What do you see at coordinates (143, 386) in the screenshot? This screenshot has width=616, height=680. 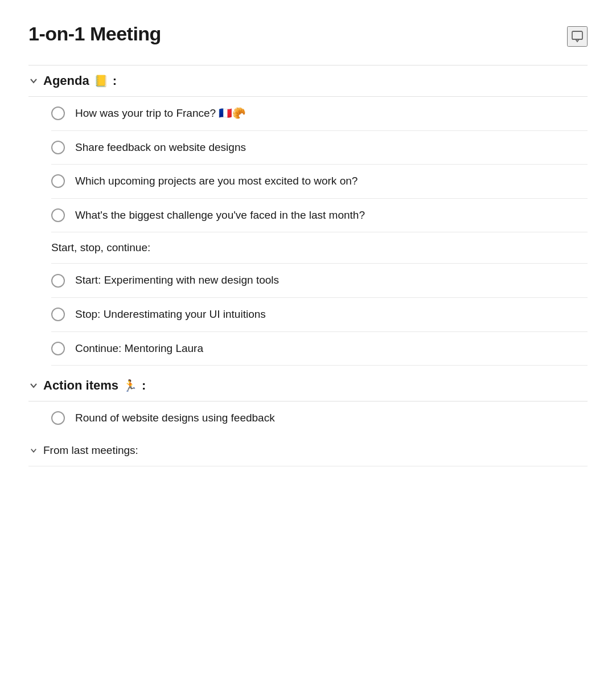 I see `action-items-section-colon: :` at bounding box center [143, 386].